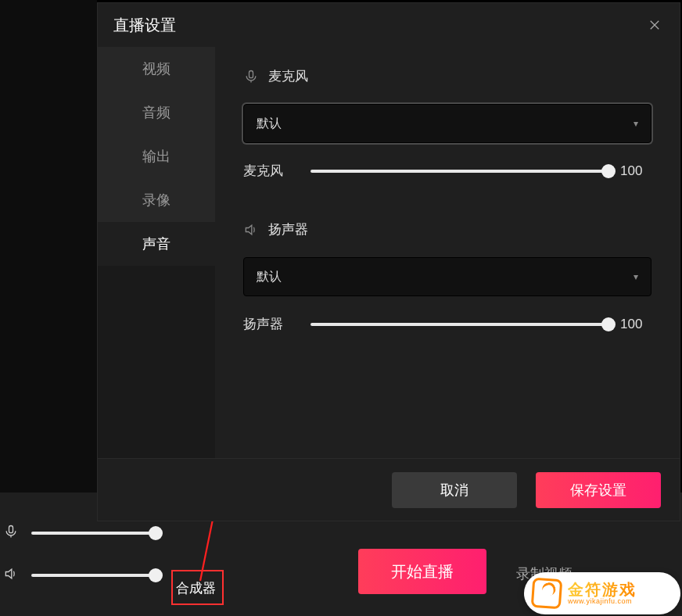 This screenshot has width=682, height=616. What do you see at coordinates (156, 156) in the screenshot?
I see `sidebar-item-label: 输出` at bounding box center [156, 156].